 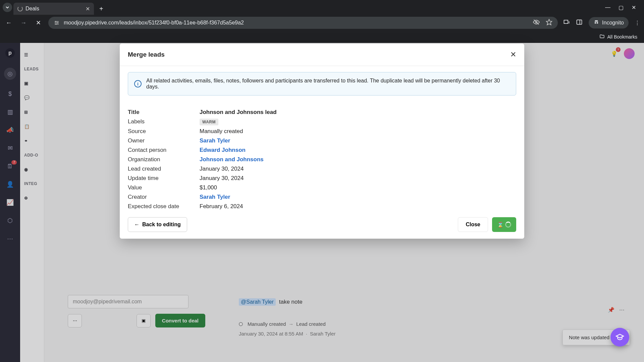 What do you see at coordinates (164, 122) in the screenshot?
I see `row-labels-label: Labels` at bounding box center [164, 122].